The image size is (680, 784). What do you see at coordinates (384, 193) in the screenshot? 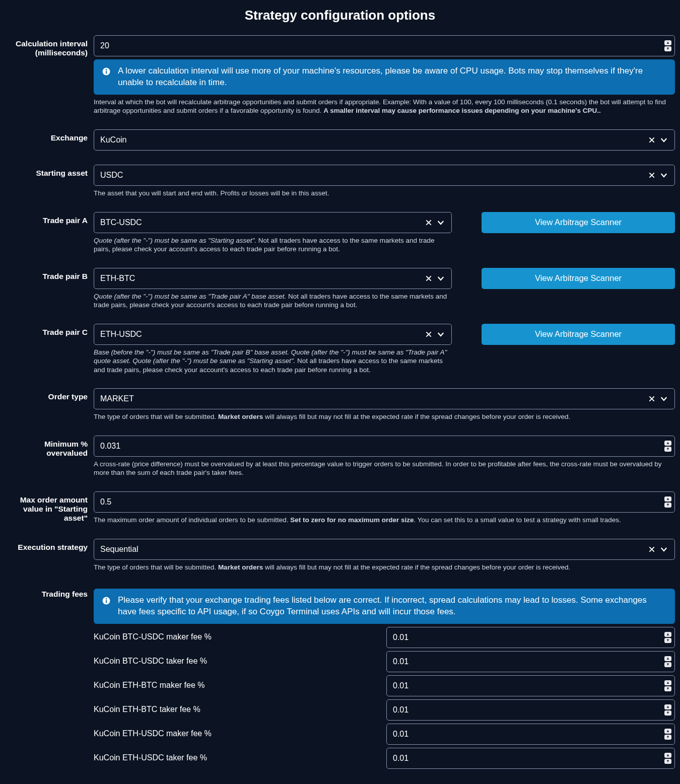
I see `starting-asset-help: The asset that you will start and end wi…` at bounding box center [384, 193].